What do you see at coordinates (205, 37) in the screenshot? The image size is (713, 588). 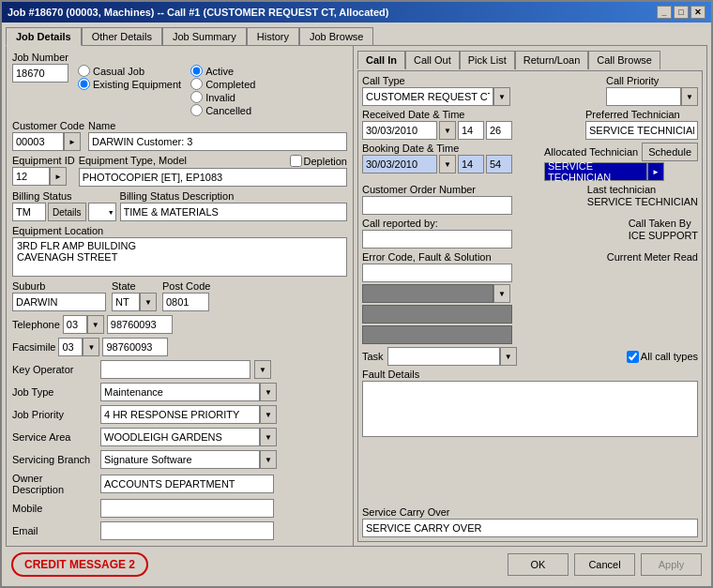 I see `tab-job-summary: Job Summary` at bounding box center [205, 37].